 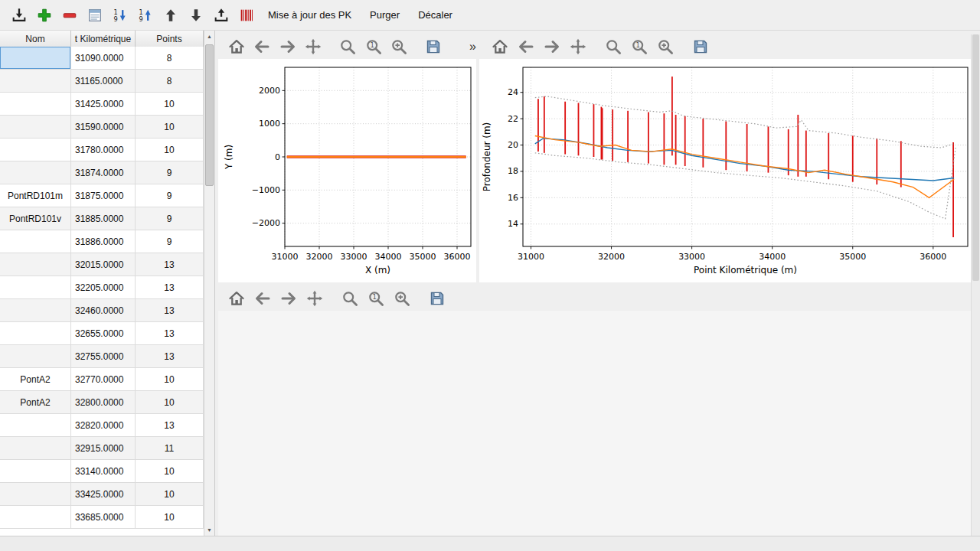 I want to click on cell-pk: 31886.0000, so click(x=103, y=242).